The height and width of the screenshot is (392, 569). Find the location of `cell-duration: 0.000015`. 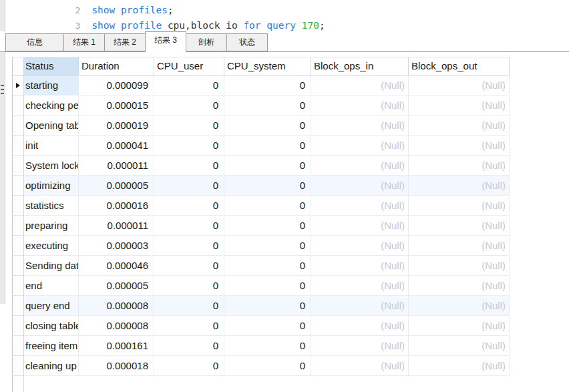

cell-duration: 0.000015 is located at coordinates (116, 106).